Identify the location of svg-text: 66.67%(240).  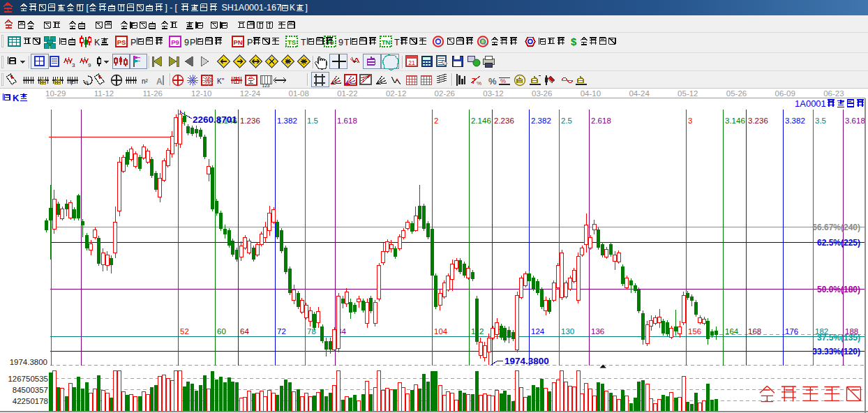
(836, 227).